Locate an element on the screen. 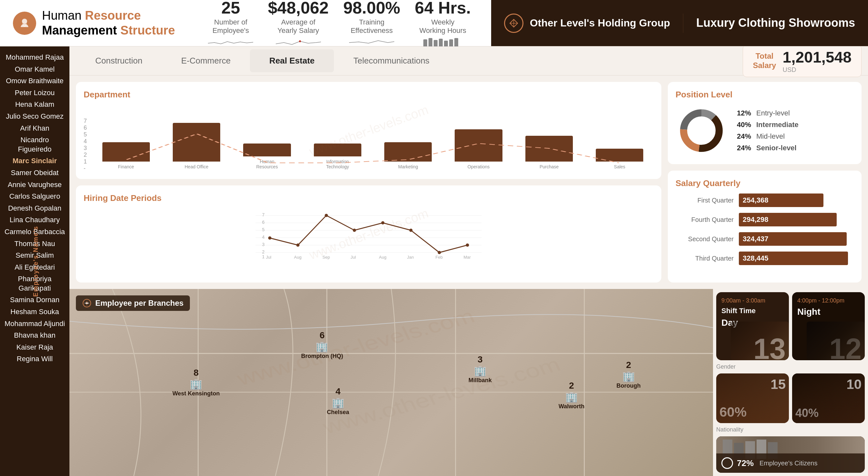 Image resolution: width=868 pixels, height=476 pixels. tab-construction: Construction is located at coordinates (119, 61).